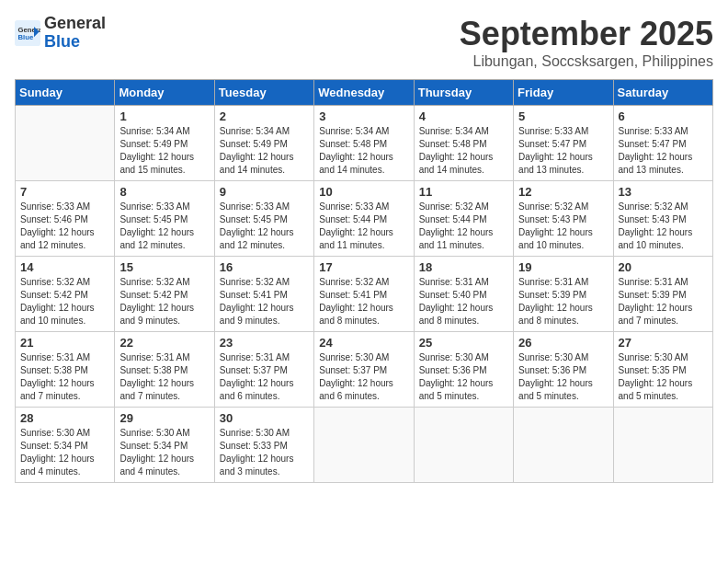 This screenshot has height=563, width=728. What do you see at coordinates (264, 144) in the screenshot?
I see `calendar-cell: 2Sunrise: 5:34 AMSunset: 5:49 PMDaylight…` at bounding box center [264, 144].